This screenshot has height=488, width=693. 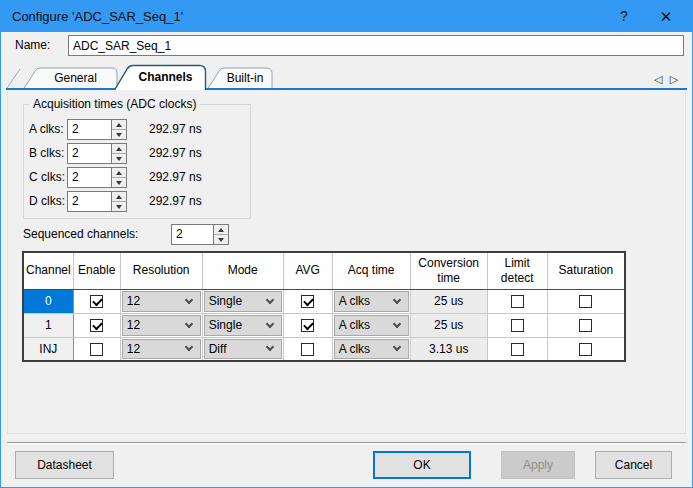 What do you see at coordinates (166, 77) in the screenshot?
I see `tab-channels-label: Channels` at bounding box center [166, 77].